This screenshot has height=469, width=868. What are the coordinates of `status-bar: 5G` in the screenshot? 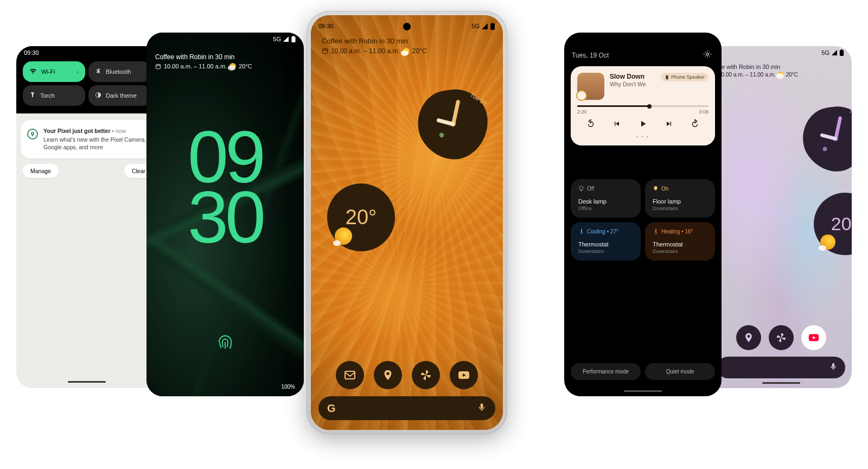 It's located at (781, 53).